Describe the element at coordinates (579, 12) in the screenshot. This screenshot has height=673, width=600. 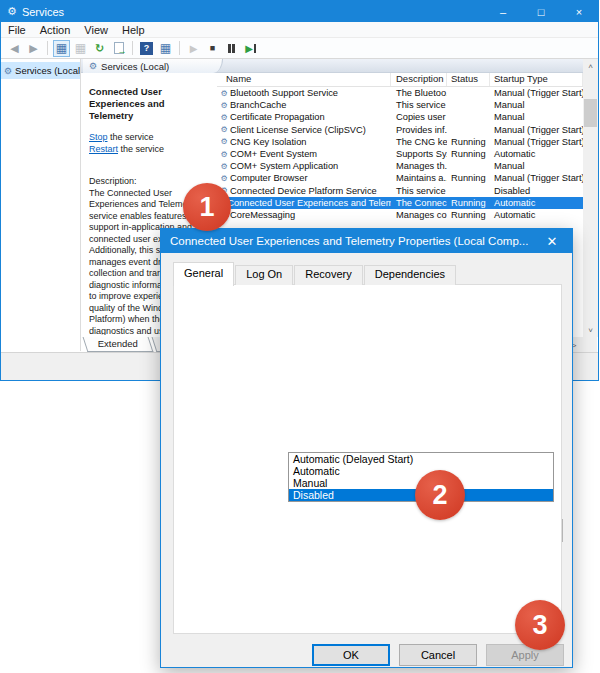
I see `close-button: ×` at that location.